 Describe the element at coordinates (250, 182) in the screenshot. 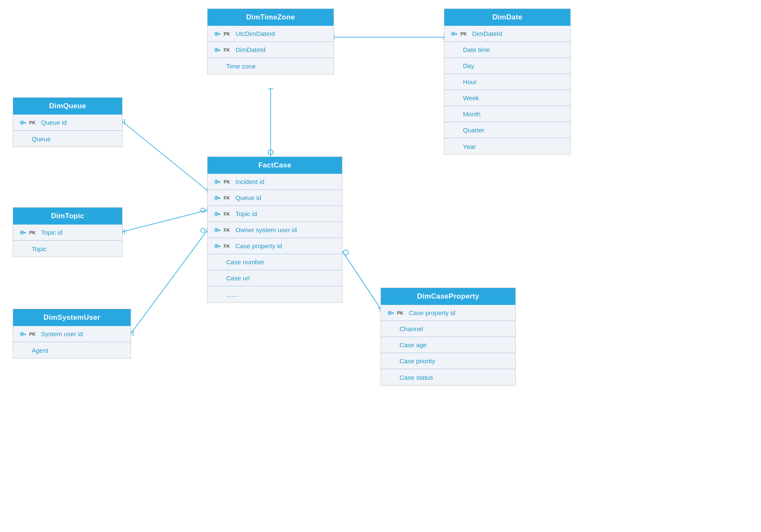

I see `field-name: Incident id` at that location.